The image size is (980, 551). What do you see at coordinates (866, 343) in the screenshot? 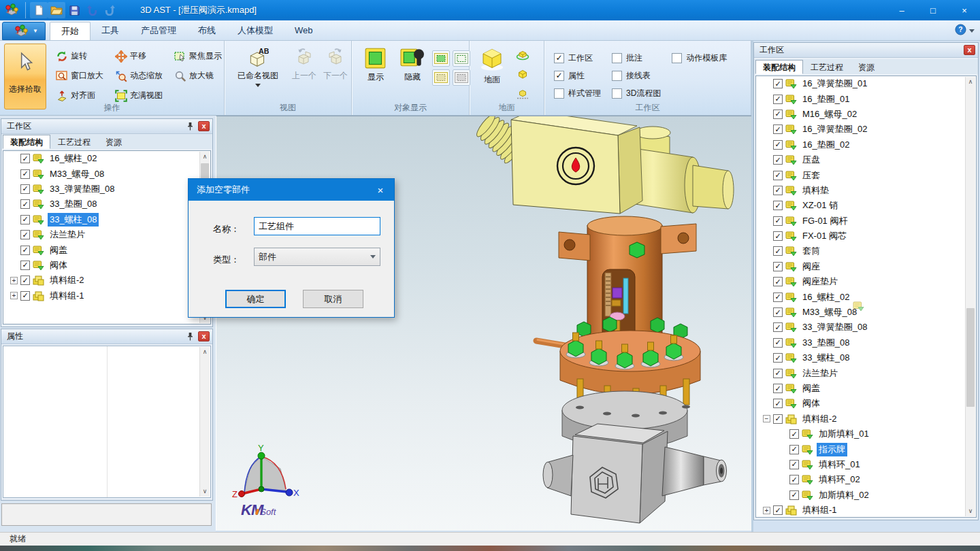
I see `tree-item: 33_垫圈_08` at bounding box center [866, 343].